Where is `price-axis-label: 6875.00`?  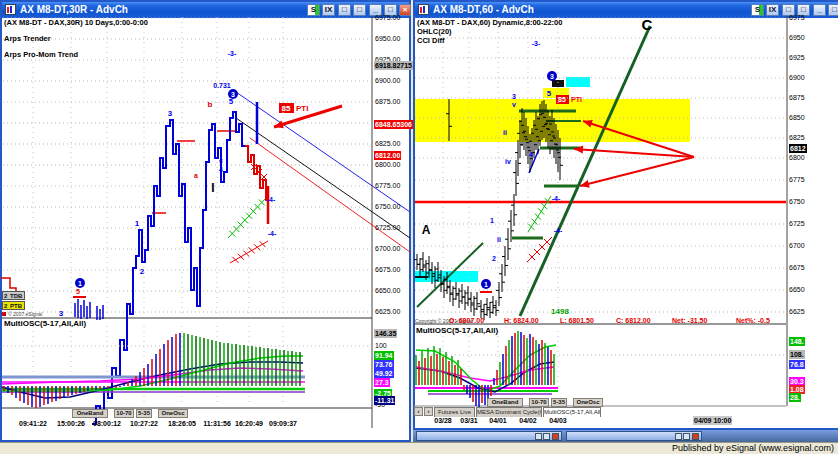 price-axis-label: 6875.00 is located at coordinates (388, 102).